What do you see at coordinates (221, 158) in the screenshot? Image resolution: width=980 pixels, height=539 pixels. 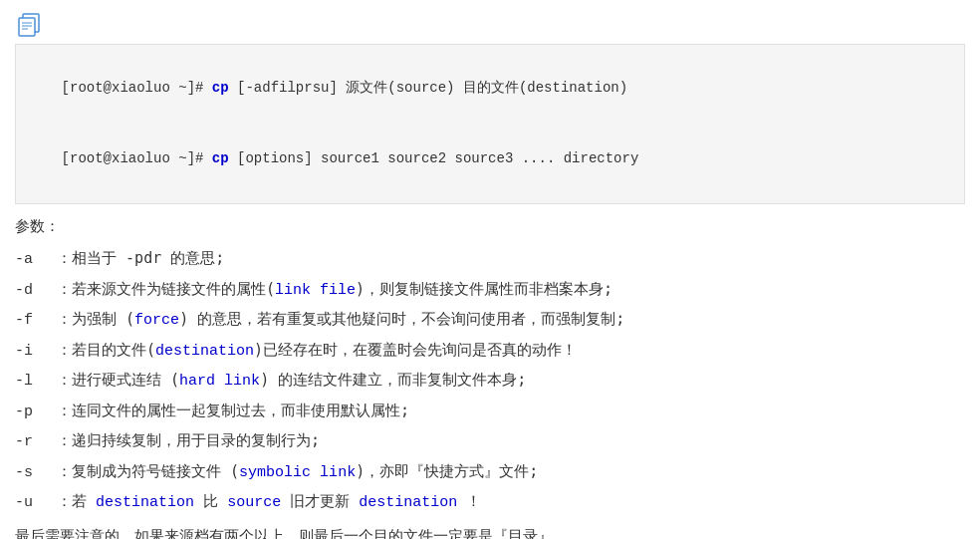 I see `cmd-2: cp` at bounding box center [221, 158].